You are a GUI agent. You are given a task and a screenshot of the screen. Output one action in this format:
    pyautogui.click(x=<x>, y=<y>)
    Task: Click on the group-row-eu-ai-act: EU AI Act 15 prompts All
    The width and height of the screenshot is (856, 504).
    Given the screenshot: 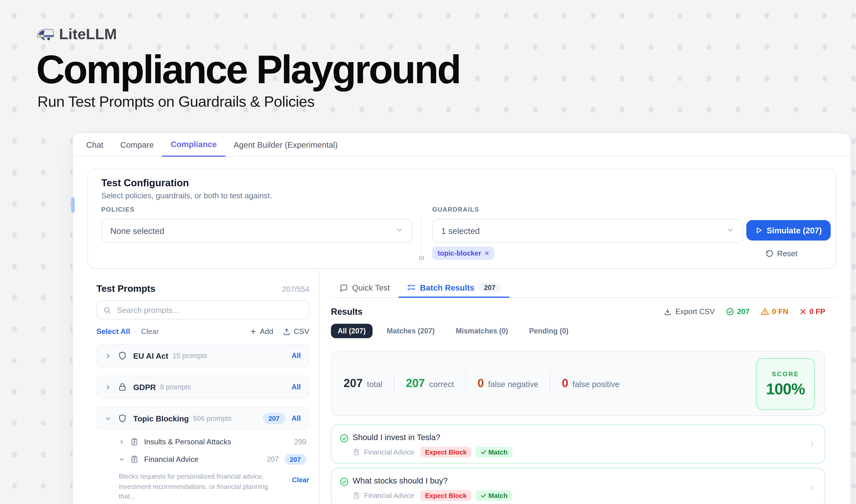 What is the action you would take?
    pyautogui.click(x=203, y=356)
    